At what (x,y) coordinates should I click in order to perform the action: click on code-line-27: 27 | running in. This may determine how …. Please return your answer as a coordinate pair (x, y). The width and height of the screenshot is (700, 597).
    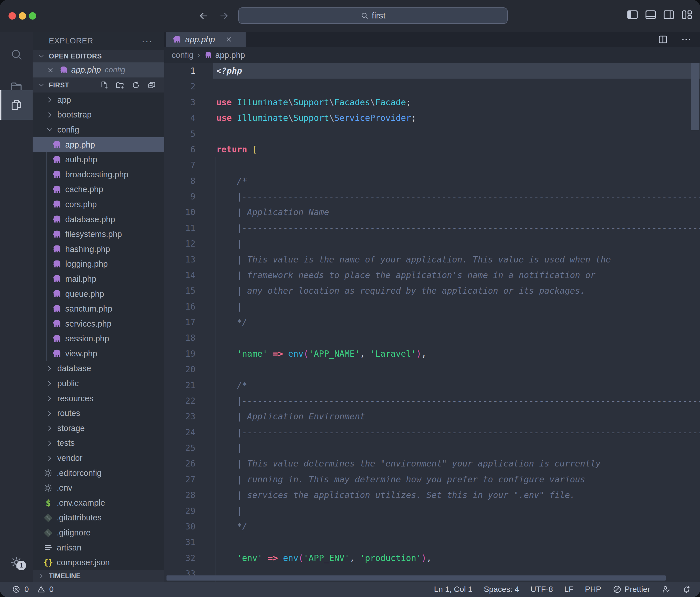
    Looking at the image, I should click on (432, 479).